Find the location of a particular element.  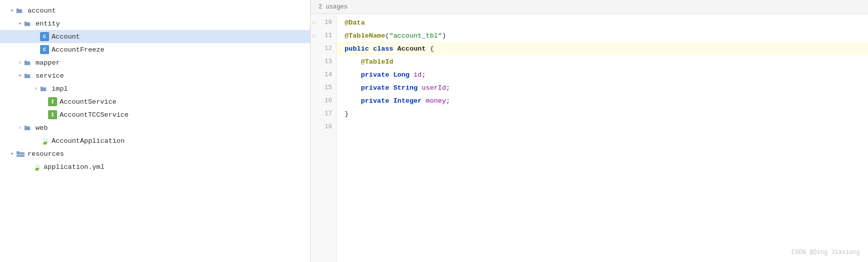

tree-item-AccountService: I AccountService is located at coordinates (155, 102).